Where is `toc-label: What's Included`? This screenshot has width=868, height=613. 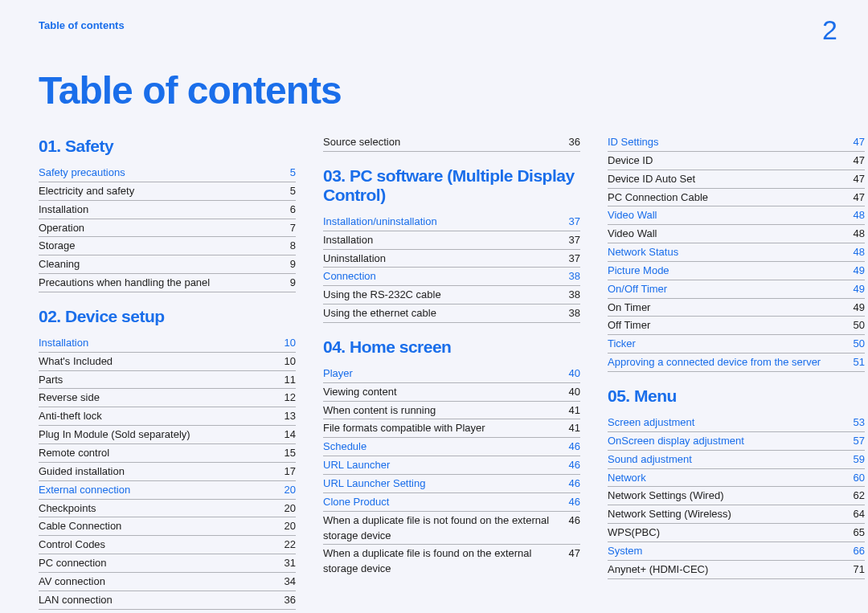
toc-label: What's Included is located at coordinates (162, 362).